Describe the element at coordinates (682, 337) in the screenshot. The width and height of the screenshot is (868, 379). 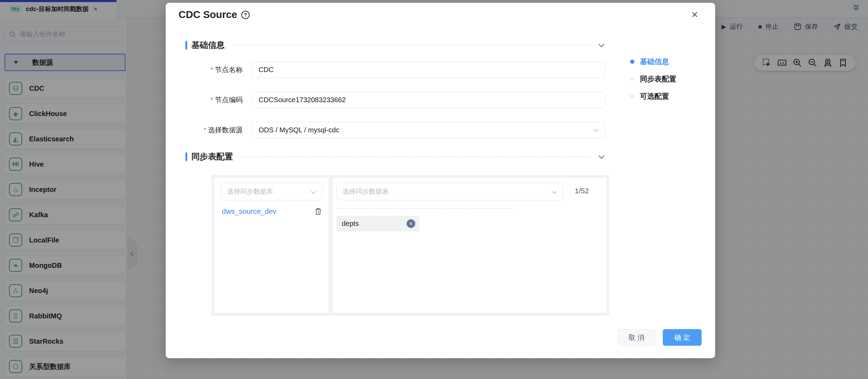
I see `confirm-button: 确 定` at that location.